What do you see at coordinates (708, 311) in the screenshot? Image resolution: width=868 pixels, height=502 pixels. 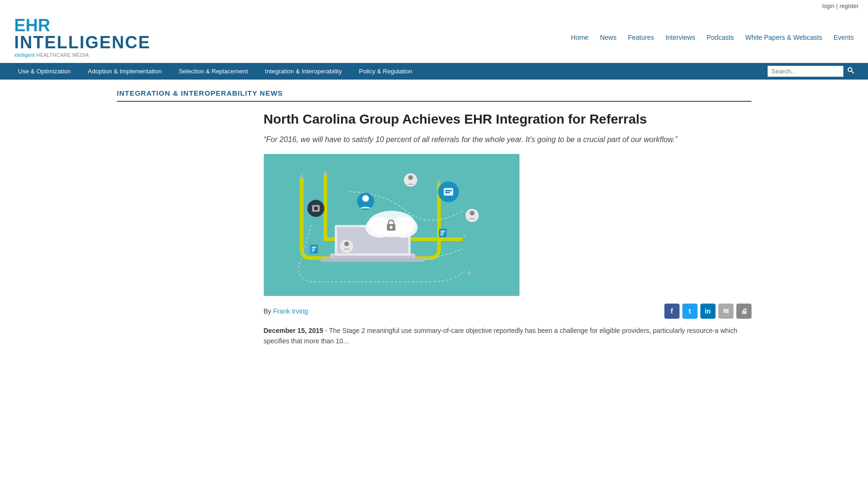 I see `social-buttons: f t in ✉ 🖨` at bounding box center [708, 311].